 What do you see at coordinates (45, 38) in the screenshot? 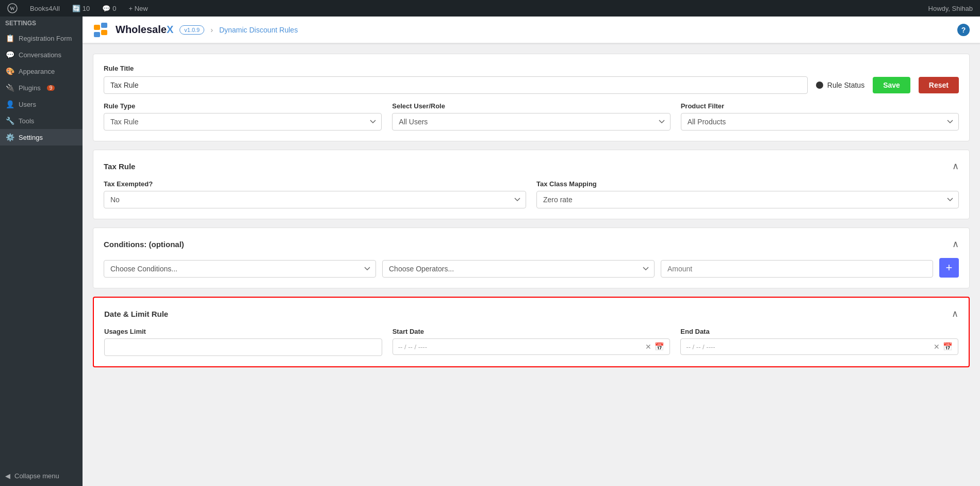
I see `sidebar-label-registration-form: Registration Form` at bounding box center [45, 38].